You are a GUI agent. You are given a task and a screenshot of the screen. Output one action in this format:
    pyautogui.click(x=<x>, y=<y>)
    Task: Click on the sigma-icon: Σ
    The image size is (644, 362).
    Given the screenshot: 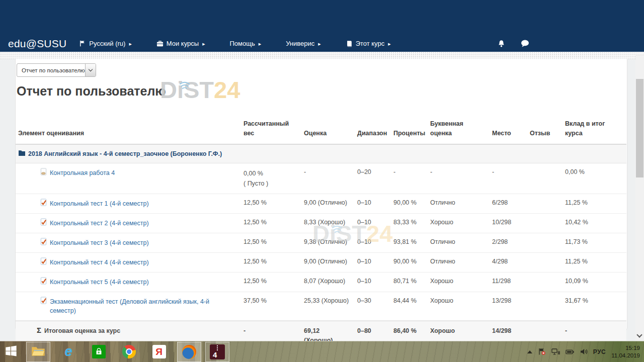 What is the action you would take?
    pyautogui.click(x=39, y=331)
    